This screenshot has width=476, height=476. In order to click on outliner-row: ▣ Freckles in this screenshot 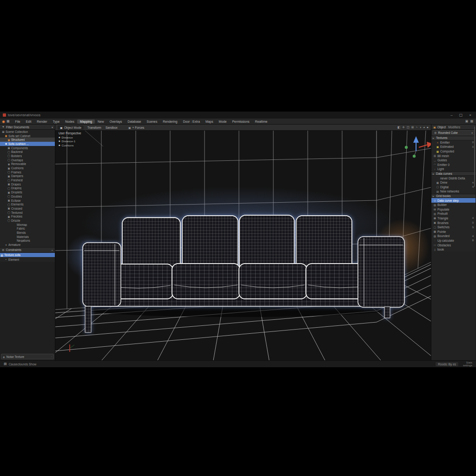, I will do `click(27, 217)`.